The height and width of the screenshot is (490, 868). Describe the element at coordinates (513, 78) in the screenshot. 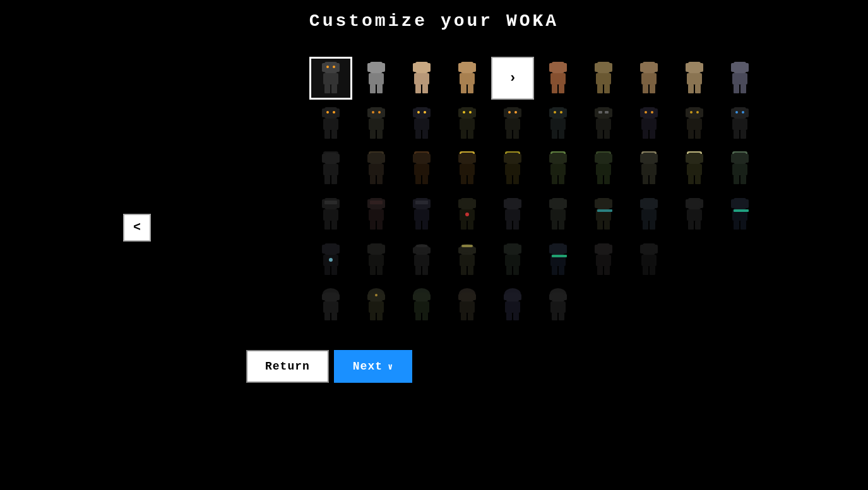

I see `character-cell-nav-right: ›` at that location.